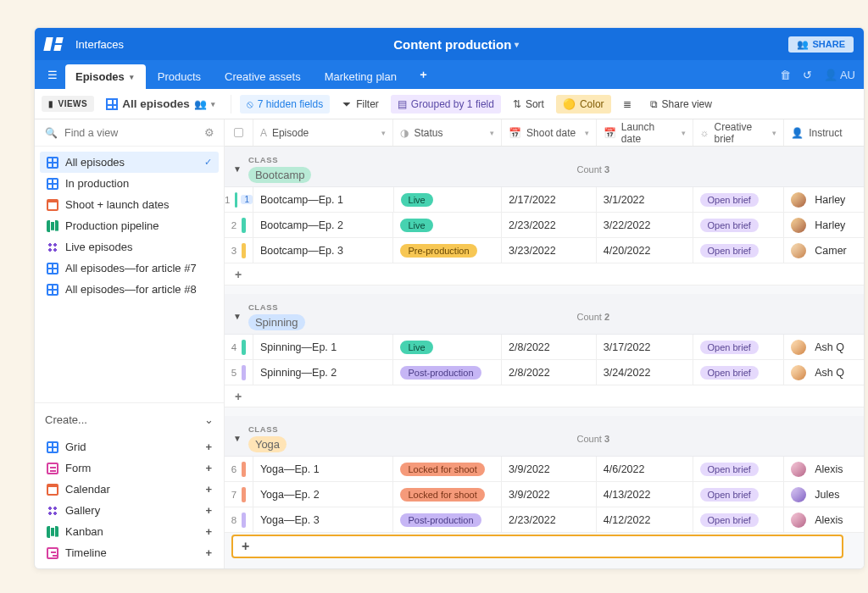  I want to click on gear-icon: ⚙, so click(209, 132).